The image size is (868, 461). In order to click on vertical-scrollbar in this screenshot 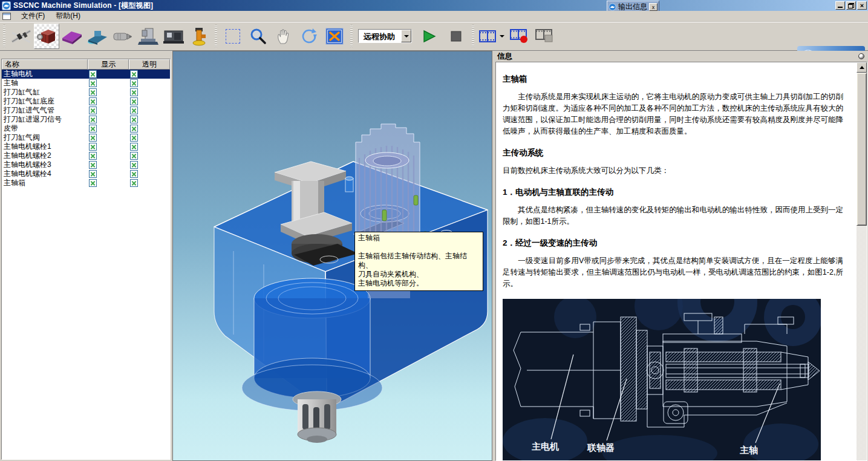, I will do `click(861, 261)`.